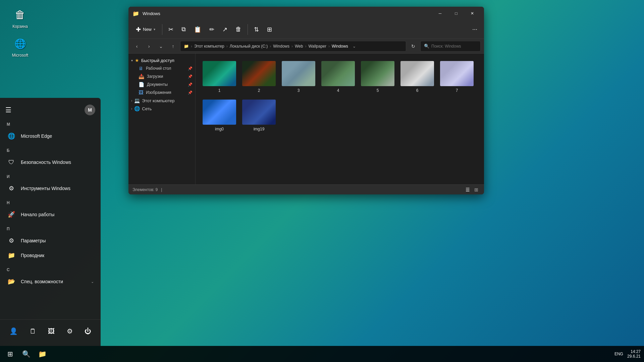  Describe the element at coordinates (378, 77) in the screenshot. I see `file-item-5: 5` at that location.